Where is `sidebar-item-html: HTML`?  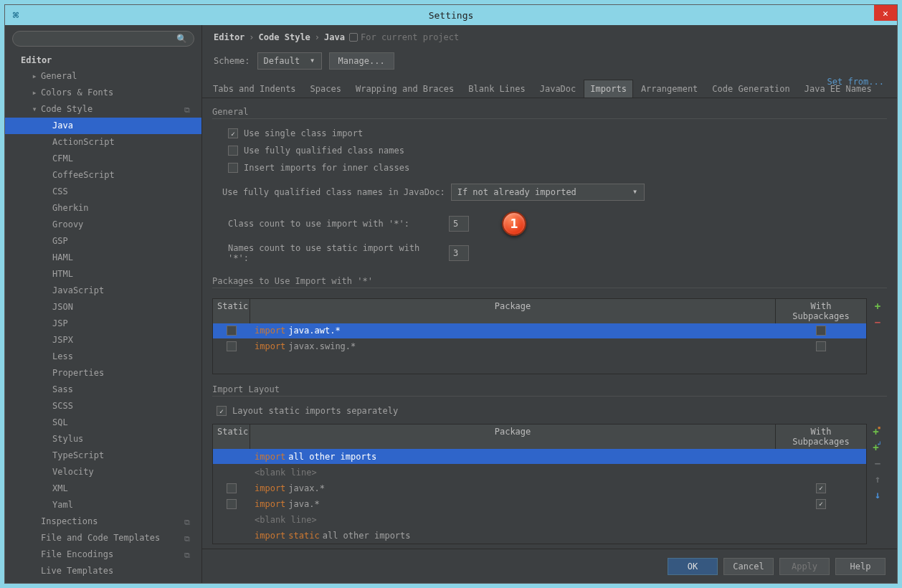 sidebar-item-html: HTML is located at coordinates (103, 274).